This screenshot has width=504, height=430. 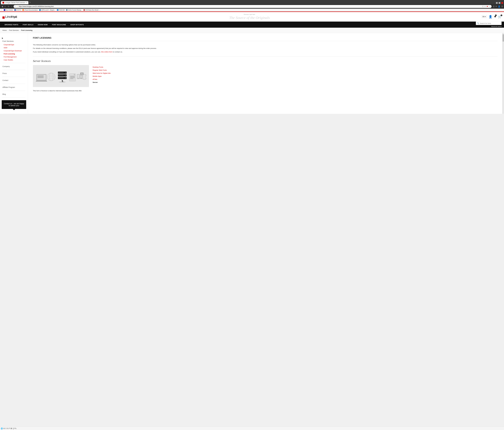 I want to click on sidebar-link-corporatetype-download: CorporateType Download, so click(x=14, y=51).